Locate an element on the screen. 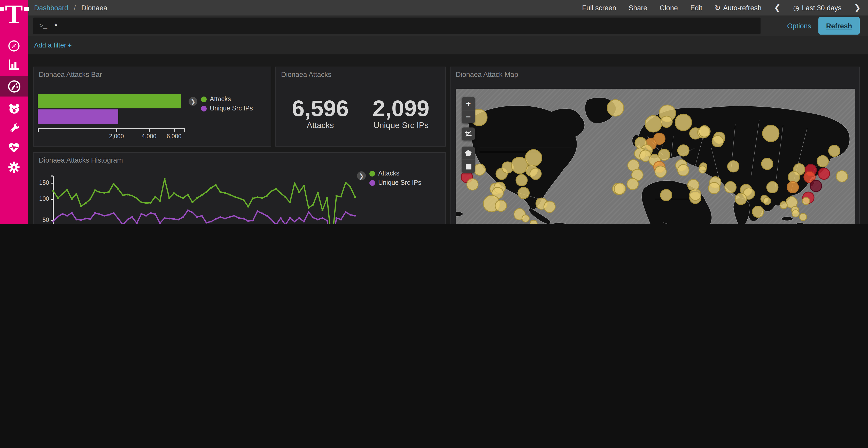  logo-t: T is located at coordinates (14, 14).